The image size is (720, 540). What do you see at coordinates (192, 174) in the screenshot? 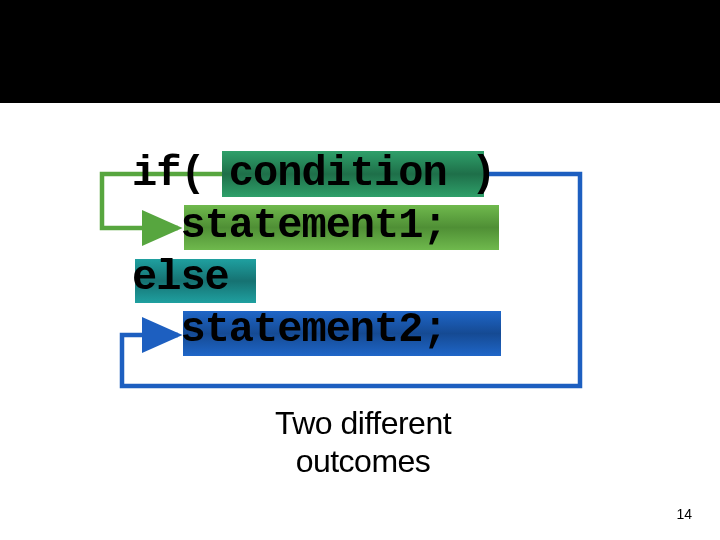
I see `paren-open: (` at bounding box center [192, 174].